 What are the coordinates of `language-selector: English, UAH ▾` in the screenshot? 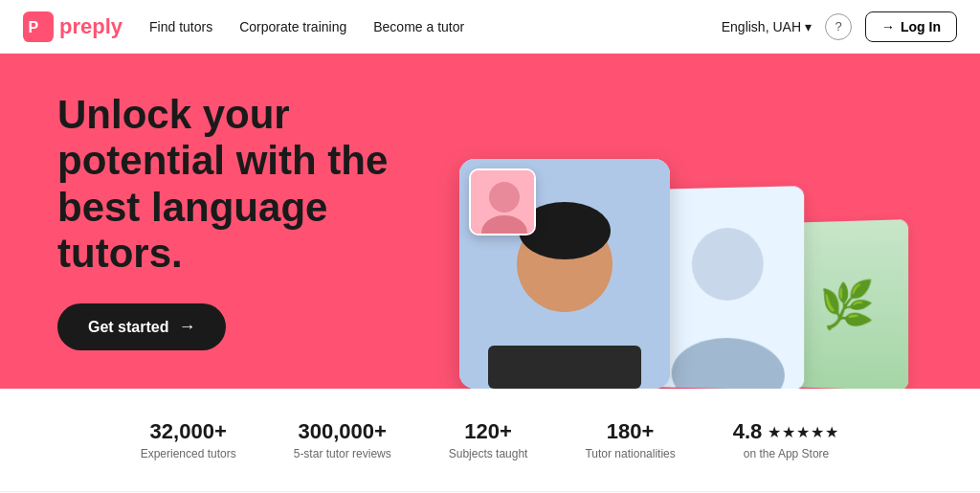 It's located at (767, 27).